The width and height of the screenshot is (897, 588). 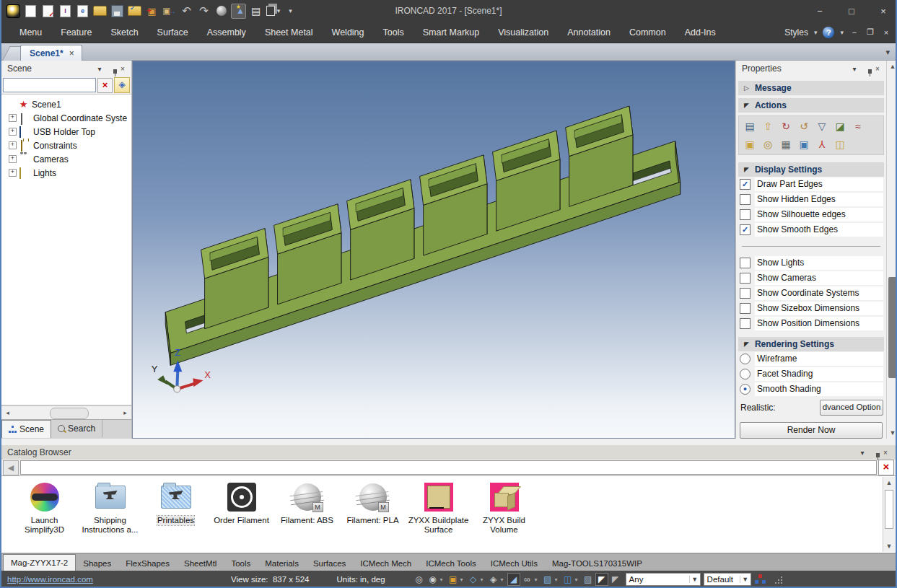 What do you see at coordinates (852, 408) in the screenshot?
I see `advanced-options-button: dvanced Option` at bounding box center [852, 408].